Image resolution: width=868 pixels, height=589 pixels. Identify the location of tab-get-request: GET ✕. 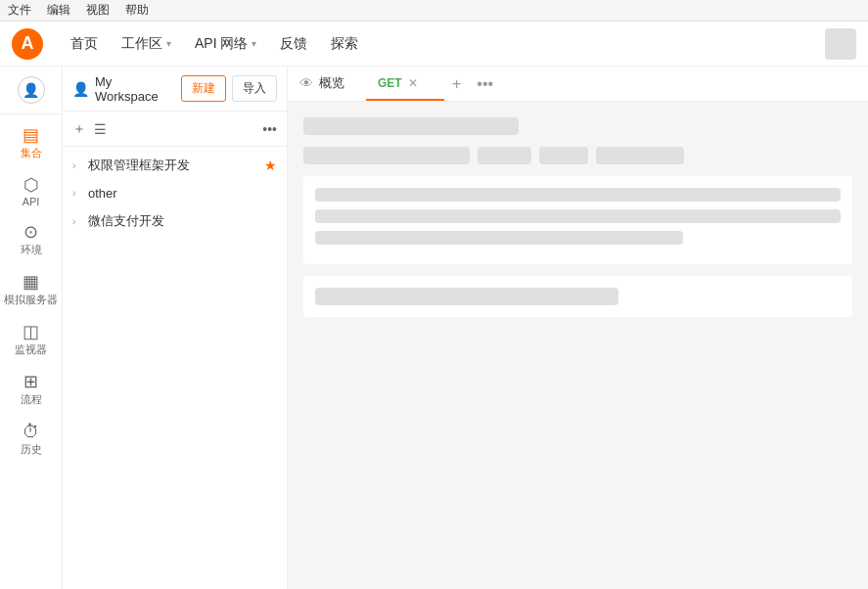
(405, 84).